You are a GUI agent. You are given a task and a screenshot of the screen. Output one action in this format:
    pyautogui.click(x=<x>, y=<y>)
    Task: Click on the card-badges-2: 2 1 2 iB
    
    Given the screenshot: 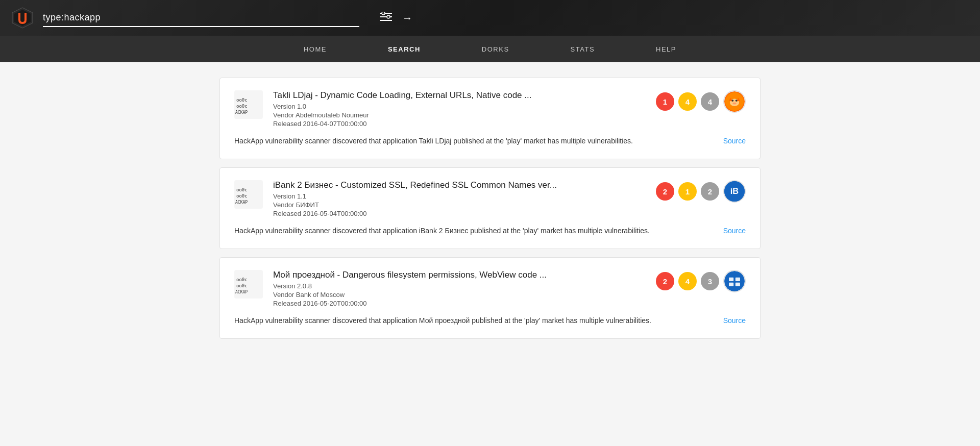 What is the action you would take?
    pyautogui.click(x=701, y=191)
    